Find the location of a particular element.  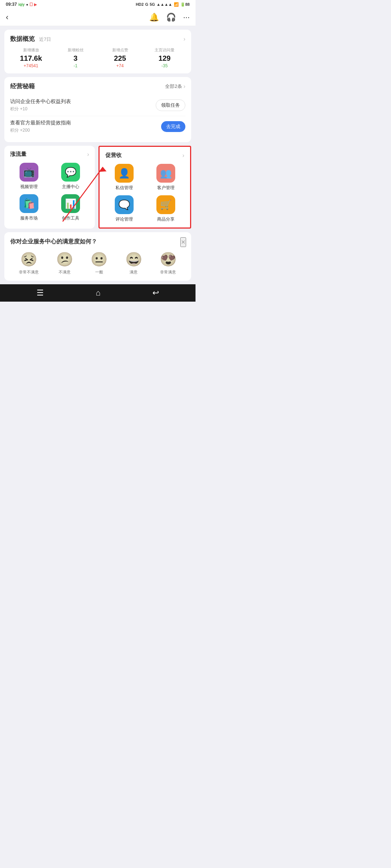

satisfaction-neutral: 😐 一般 is located at coordinates (99, 263).